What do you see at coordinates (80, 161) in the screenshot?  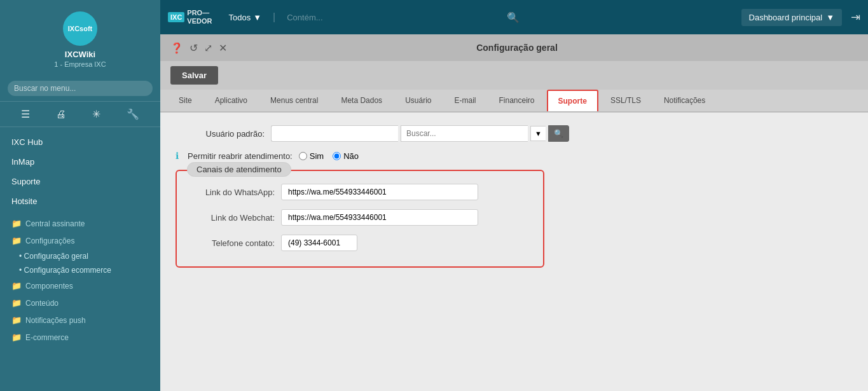 I see `sidebar-item-inmap: InMap` at bounding box center [80, 161].